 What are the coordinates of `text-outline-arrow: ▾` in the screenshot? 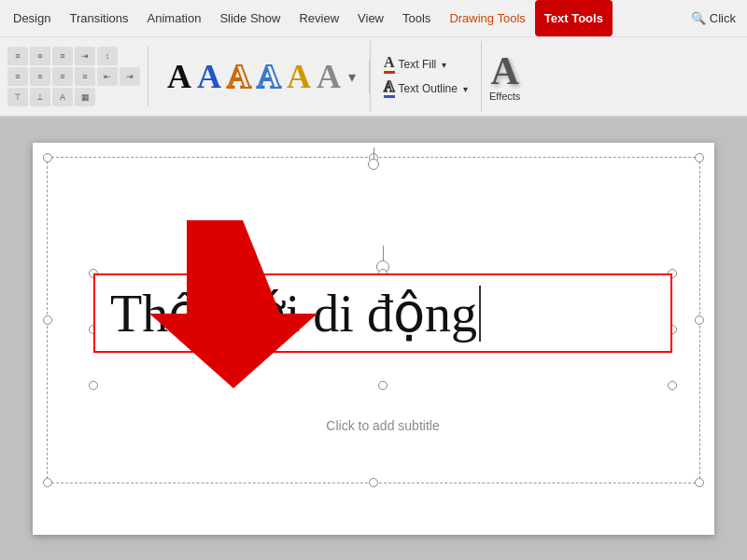 It's located at (465, 90).